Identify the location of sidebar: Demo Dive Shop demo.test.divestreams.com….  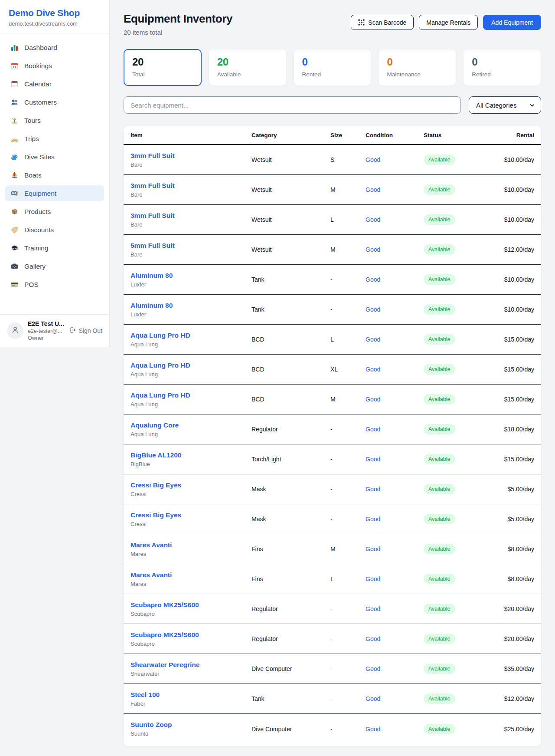
(55, 174).